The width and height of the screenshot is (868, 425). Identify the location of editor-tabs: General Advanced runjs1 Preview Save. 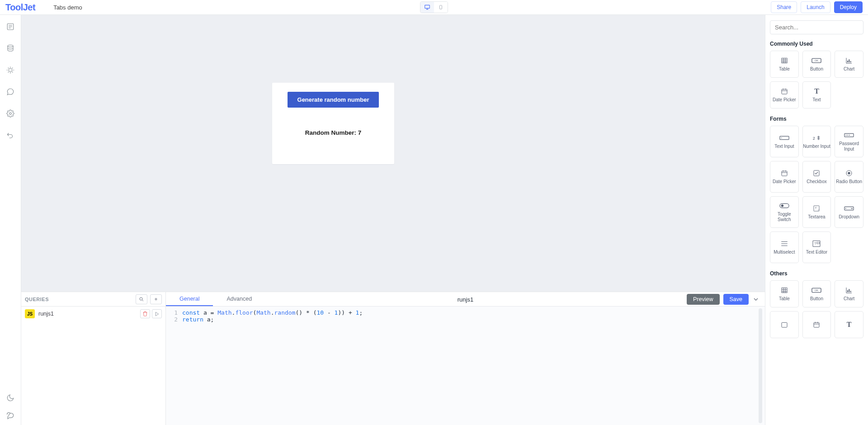
(466, 299).